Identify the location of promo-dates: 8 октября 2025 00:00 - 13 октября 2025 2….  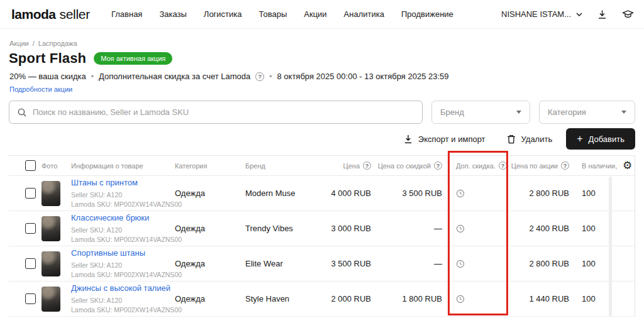
(364, 77).